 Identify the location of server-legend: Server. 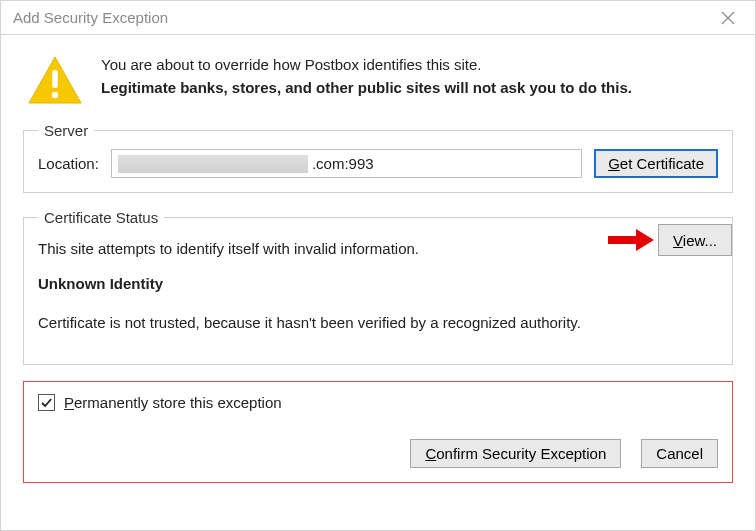
(66, 130).